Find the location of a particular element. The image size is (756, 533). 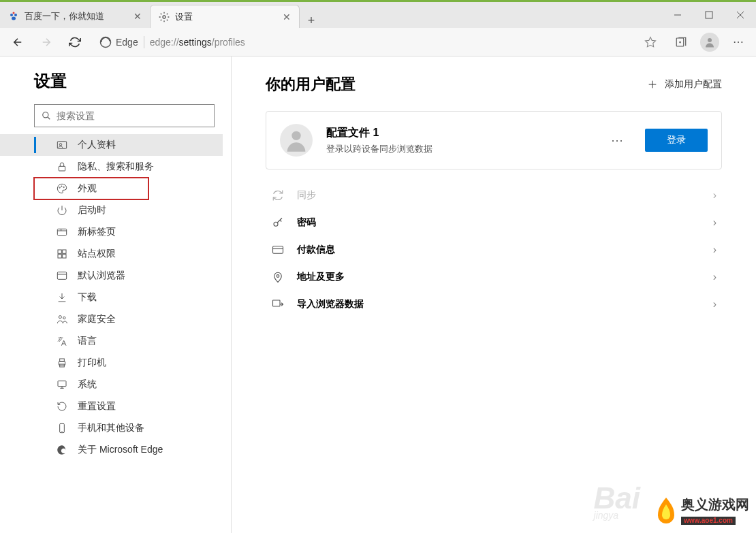

sidebar-item-devices: 手机和其他设备 is located at coordinates (112, 428).